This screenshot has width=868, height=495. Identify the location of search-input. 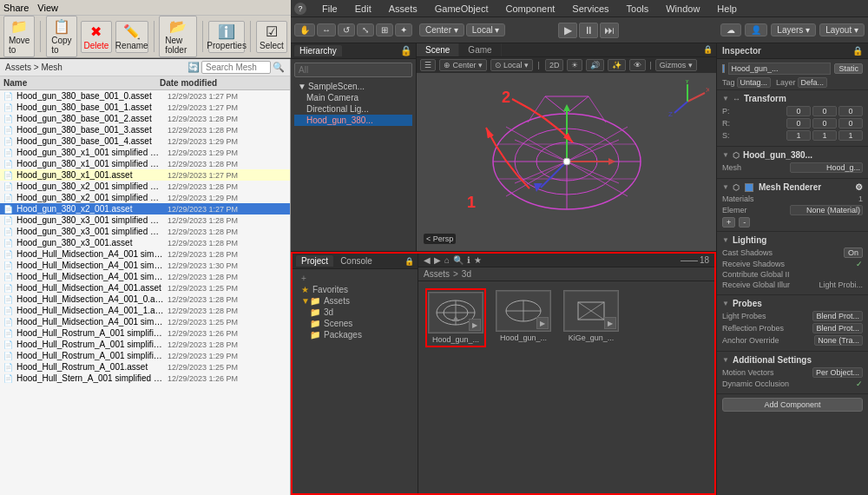
(236, 68).